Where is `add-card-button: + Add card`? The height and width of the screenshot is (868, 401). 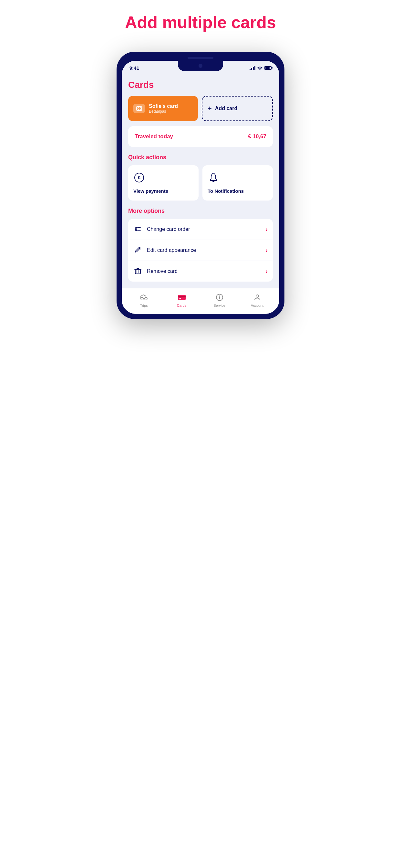
add-card-button: + Add card is located at coordinates (237, 108).